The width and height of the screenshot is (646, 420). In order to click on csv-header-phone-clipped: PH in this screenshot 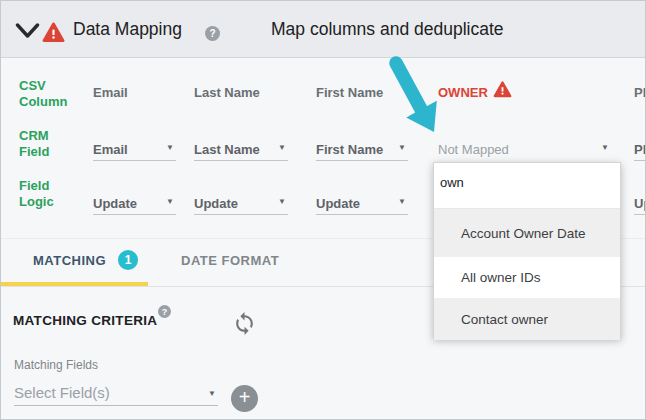, I will do `click(640, 92)`.